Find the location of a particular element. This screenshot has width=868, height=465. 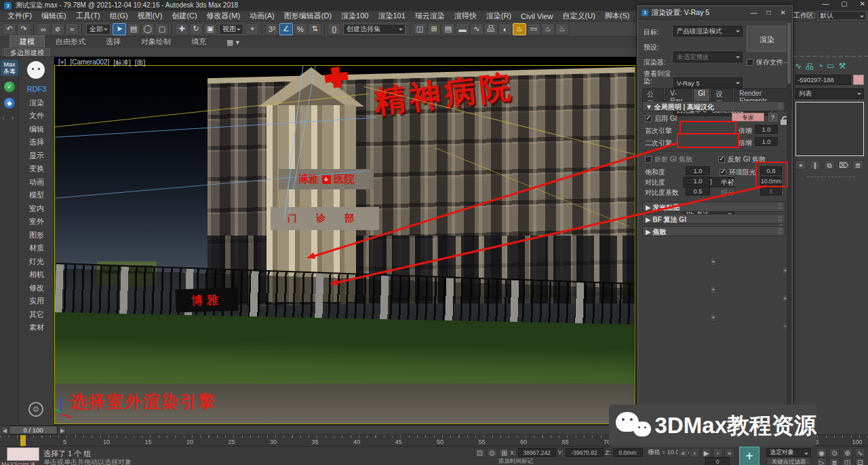

object-name-field: -590297-188 is located at coordinates (823, 80).